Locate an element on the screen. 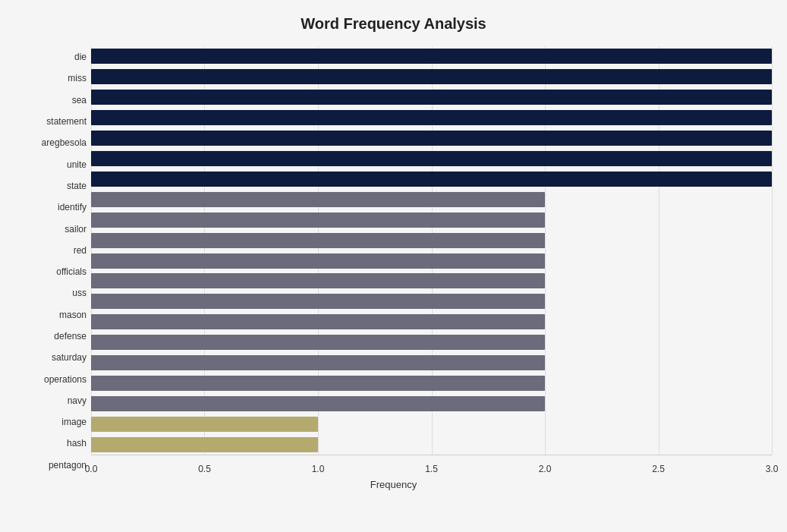  y-label: red is located at coordinates (51, 250).